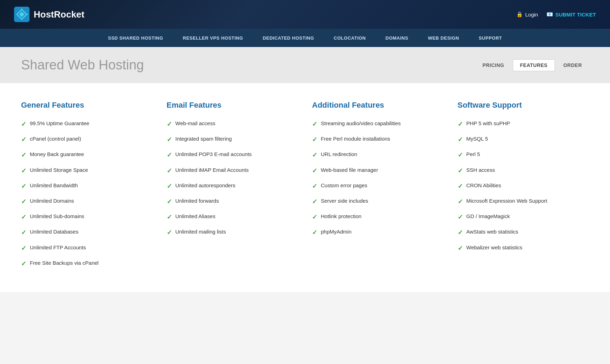  I want to click on feature-column-2: Additional Features✓Streaming audio/vide…, so click(378, 188).